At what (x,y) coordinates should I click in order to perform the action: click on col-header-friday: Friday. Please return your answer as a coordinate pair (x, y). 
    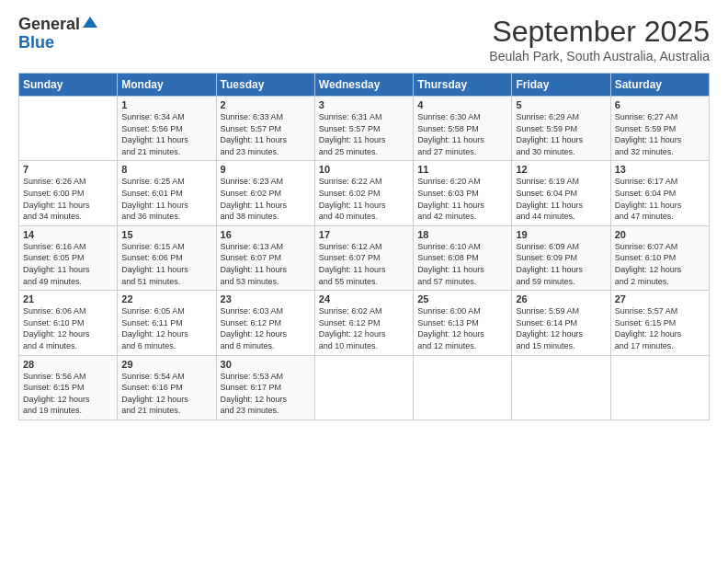
    Looking at the image, I should click on (561, 85).